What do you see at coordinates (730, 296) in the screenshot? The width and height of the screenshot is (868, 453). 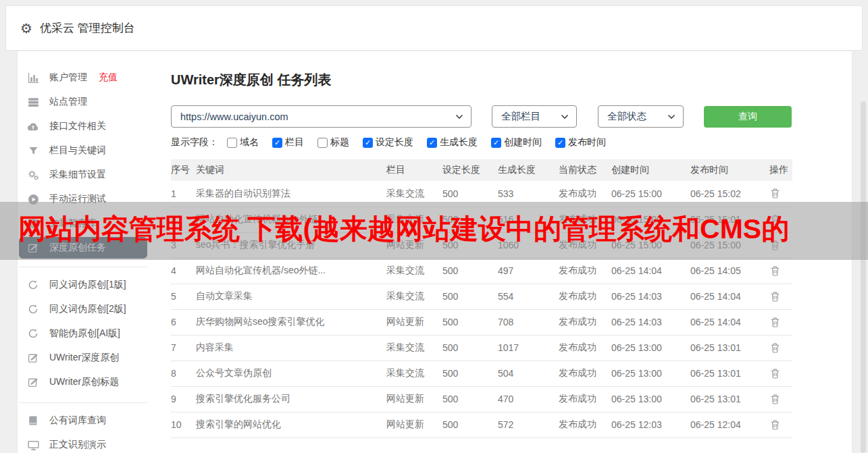 I see `cell-published: 06-25 14:04` at bounding box center [730, 296].